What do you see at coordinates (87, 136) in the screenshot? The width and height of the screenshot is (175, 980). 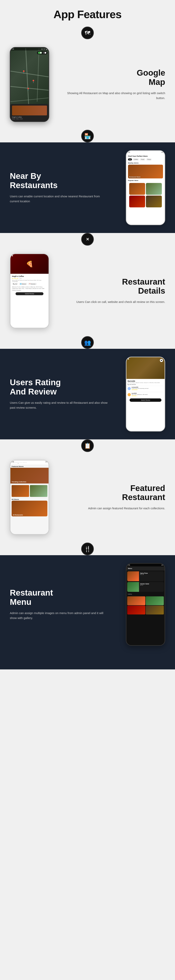 I see `section-icon-nearby: 🏪` at bounding box center [87, 136].